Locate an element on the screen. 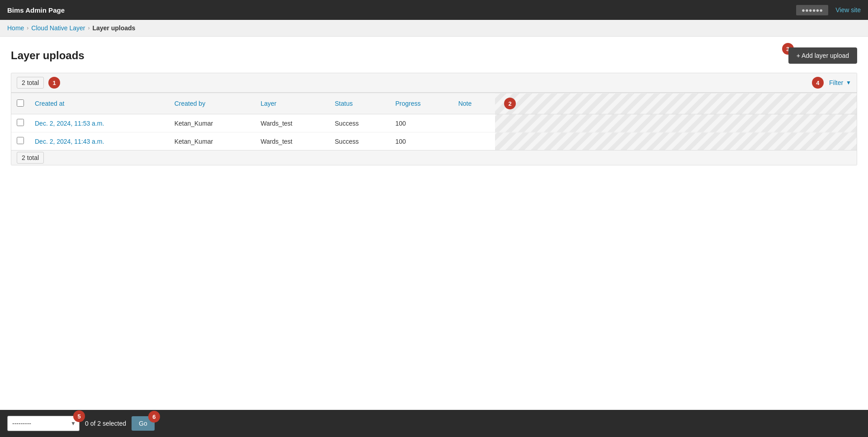  breadcrumb-current: Layer uploads is located at coordinates (114, 28).